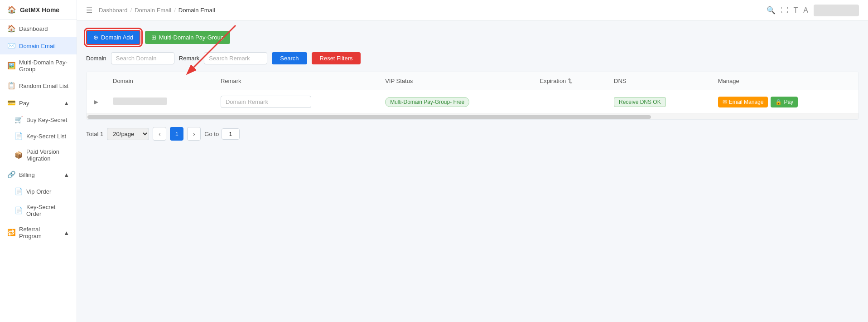  What do you see at coordinates (19, 155) in the screenshot?
I see `paid-migration-icon: 📦` at bounding box center [19, 155].